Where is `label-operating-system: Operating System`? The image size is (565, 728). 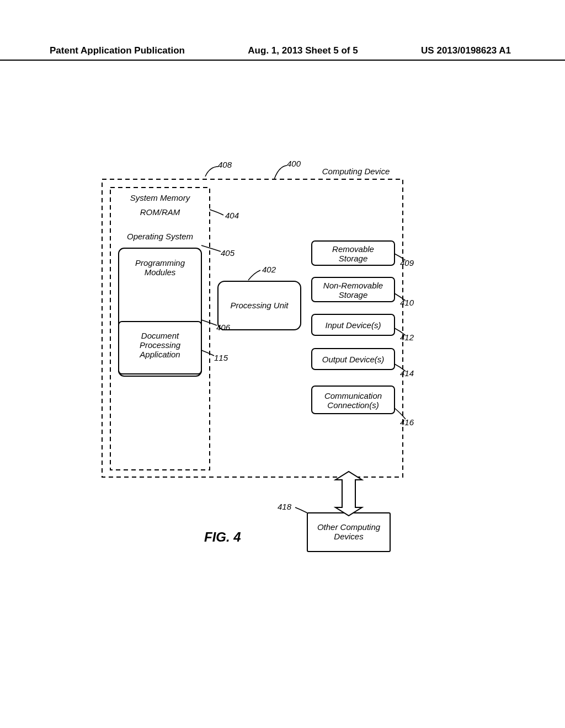
label-operating-system: Operating System is located at coordinates (160, 236).